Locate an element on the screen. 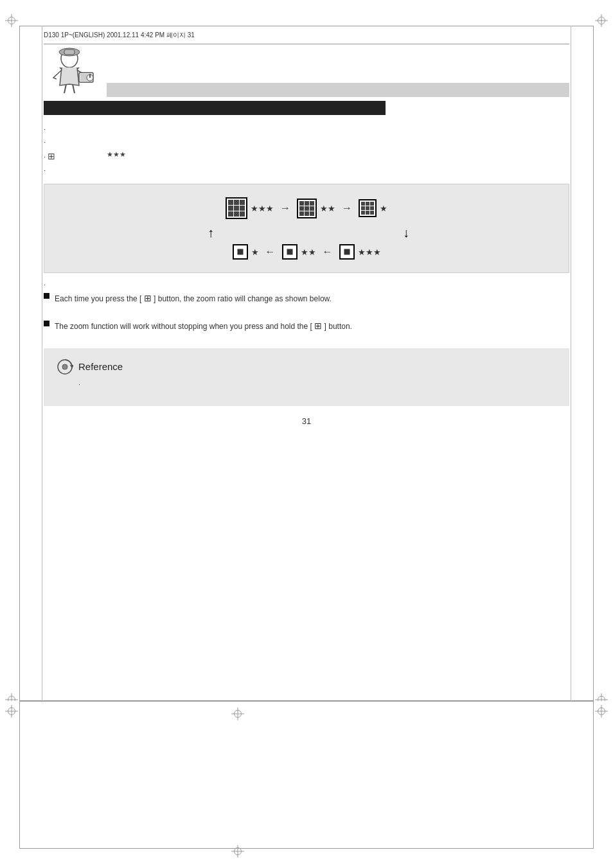 Image resolution: width=613 pixels, height=868 pixels. diagram-item-single-md: ★★ is located at coordinates (299, 252).